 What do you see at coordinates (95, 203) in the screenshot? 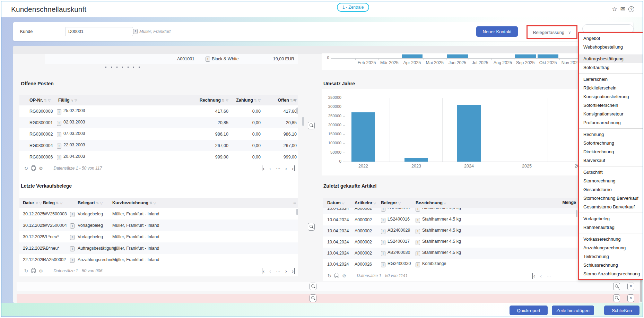
I see `col-belegart: Belegart⇅▽` at bounding box center [95, 203].